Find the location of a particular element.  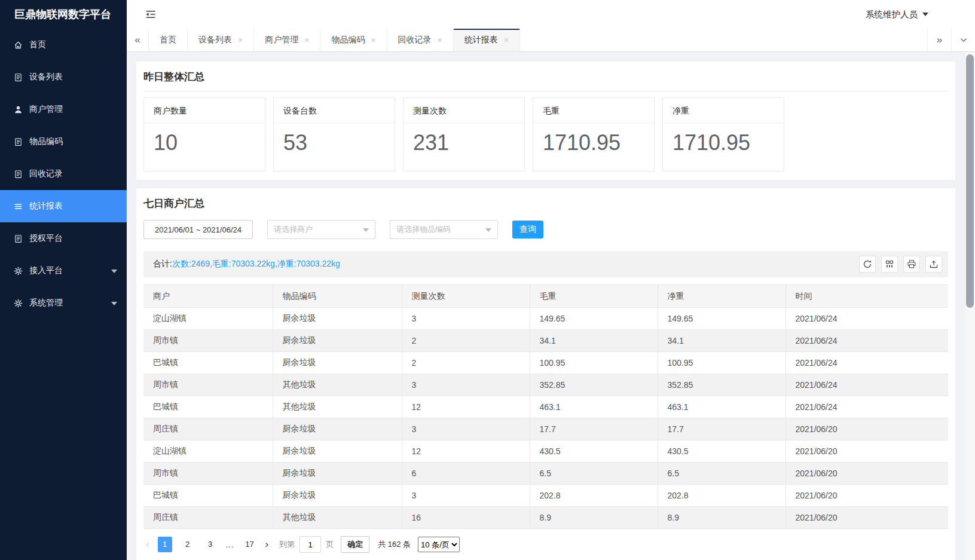

summary-panel-title: 昨日整体汇总 is located at coordinates (546, 81).